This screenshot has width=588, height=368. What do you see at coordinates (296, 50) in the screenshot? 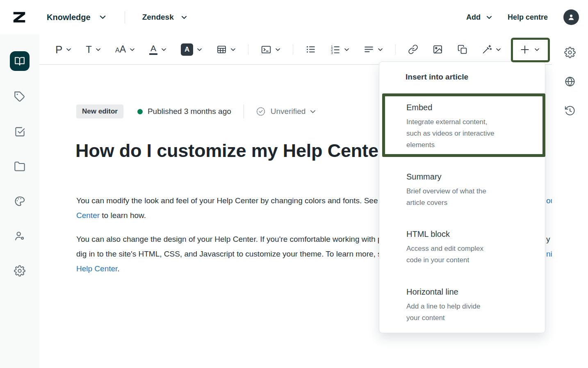
I see `editor-toolbar: P T AA A A` at bounding box center [296, 50].